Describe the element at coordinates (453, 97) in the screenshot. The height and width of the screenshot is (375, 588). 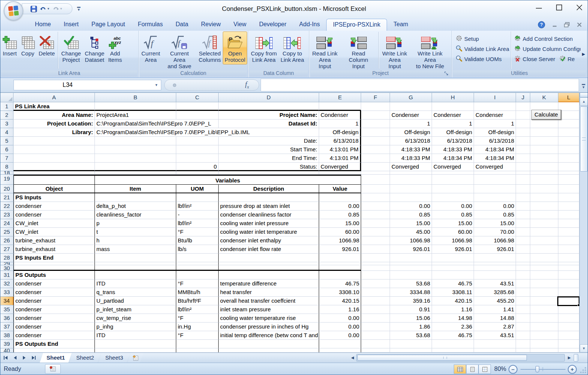
I see `column-header-H: H` at that location.